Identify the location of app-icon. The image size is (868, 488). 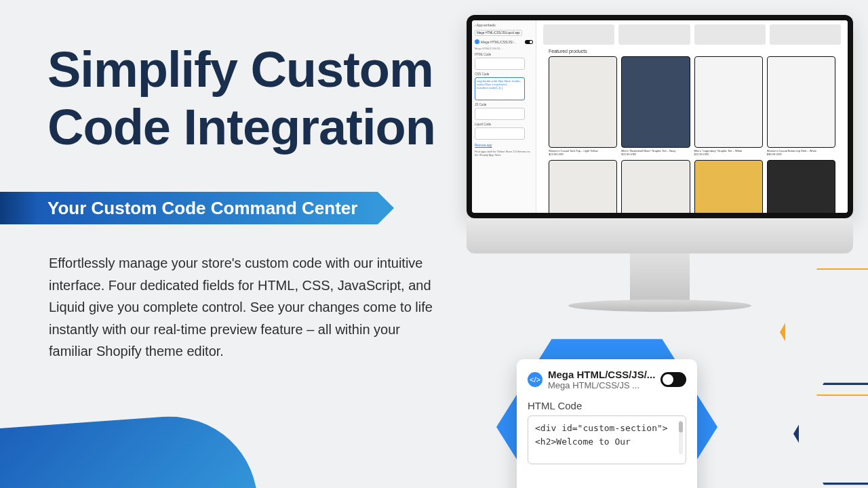
(477, 42).